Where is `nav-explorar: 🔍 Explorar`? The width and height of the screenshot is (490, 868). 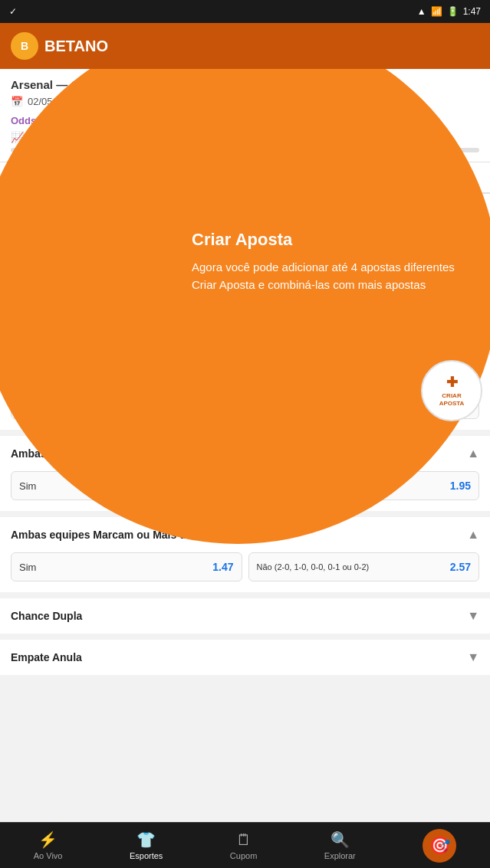 nav-explorar: 🔍 Explorar is located at coordinates (340, 846).